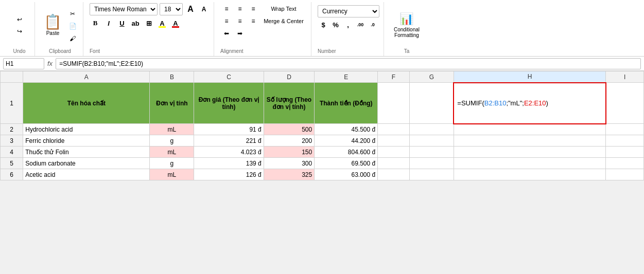 The height and width of the screenshot is (274, 644). I want to click on cell-h4, so click(529, 152).